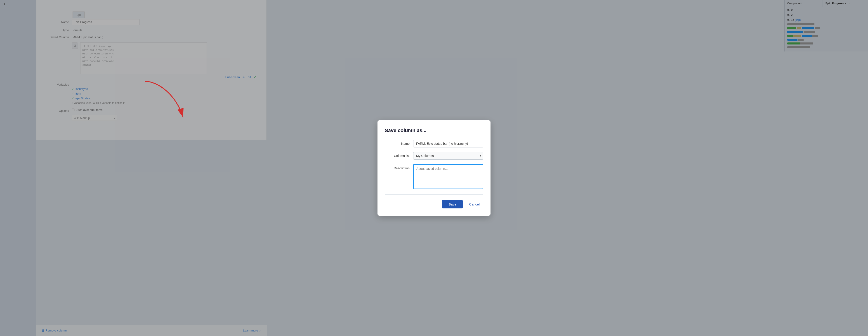  Describe the element at coordinates (448, 156) in the screenshot. I see `column-list-select-wrapper: My Columns Team Columns Shared Columns ▾` at that location.